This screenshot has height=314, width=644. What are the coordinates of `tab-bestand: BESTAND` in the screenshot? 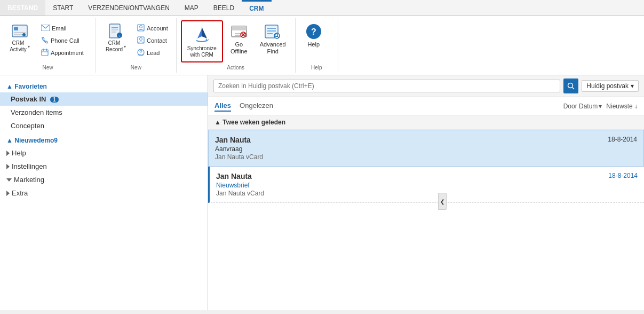 It's located at (22, 7).